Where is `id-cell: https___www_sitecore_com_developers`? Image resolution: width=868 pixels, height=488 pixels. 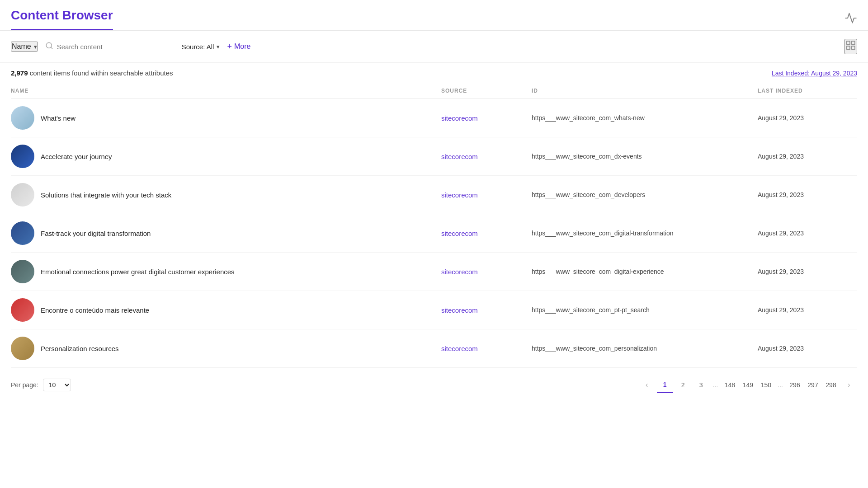 id-cell: https___www_sitecore_com_developers is located at coordinates (645, 195).